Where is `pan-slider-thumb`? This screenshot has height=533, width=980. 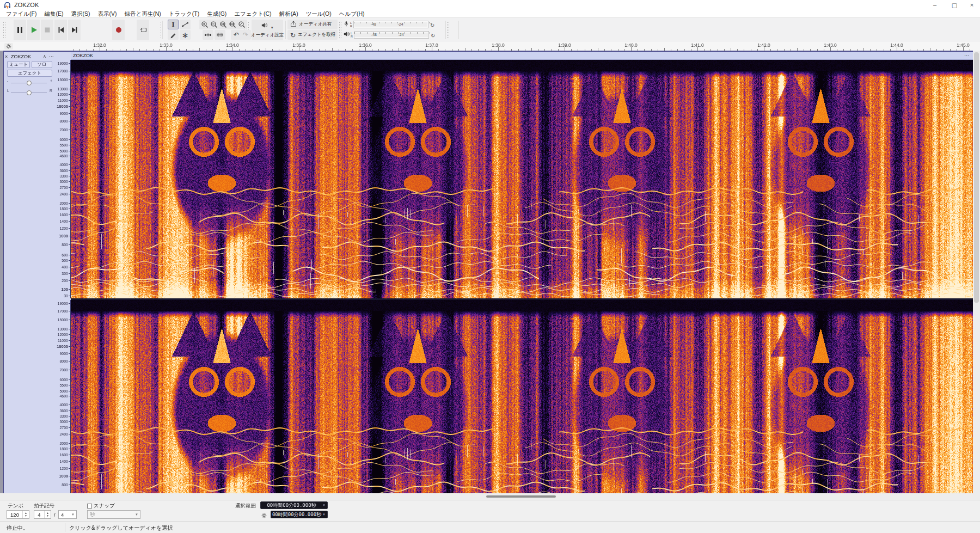
pan-slider-thumb is located at coordinates (29, 93).